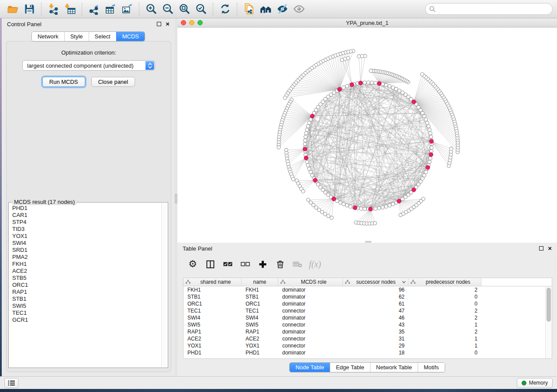 The width and height of the screenshot is (557, 392). What do you see at coordinates (350, 368) in the screenshot?
I see `tab-edge-table: Edge Table` at bounding box center [350, 368].